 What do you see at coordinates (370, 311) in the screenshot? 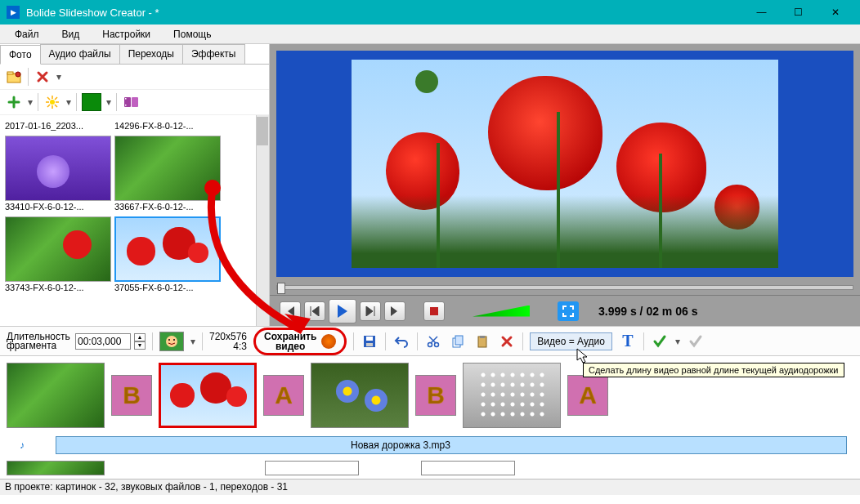
I see `next-frame-button` at bounding box center [370, 311].